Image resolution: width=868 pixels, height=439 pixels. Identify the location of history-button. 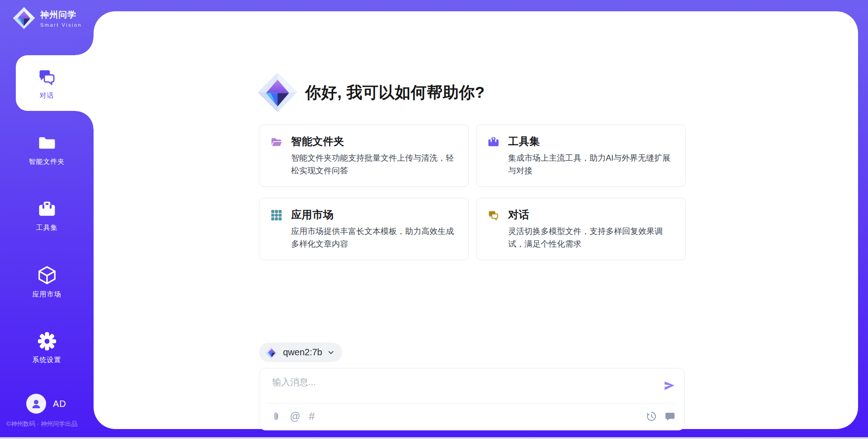
(651, 416).